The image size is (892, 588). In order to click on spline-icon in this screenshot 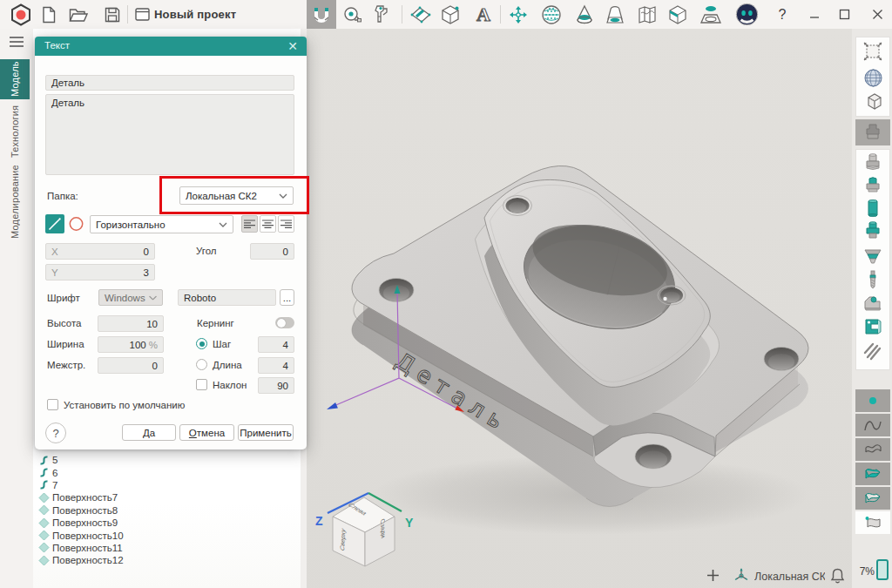, I will do `click(873, 425)`.